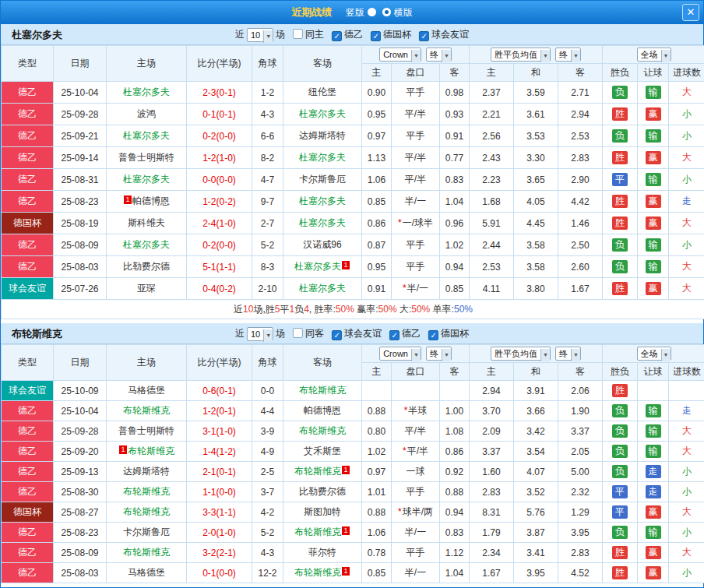  I want to click on team-link: 斯科维夫, so click(146, 223).